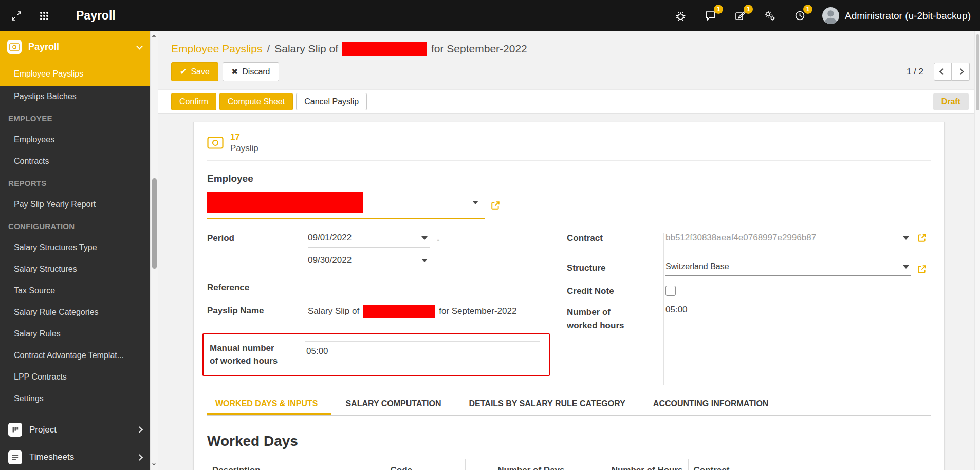 The width and height of the screenshot is (980, 470). What do you see at coordinates (426, 289) in the screenshot?
I see `reference-field` at bounding box center [426, 289].